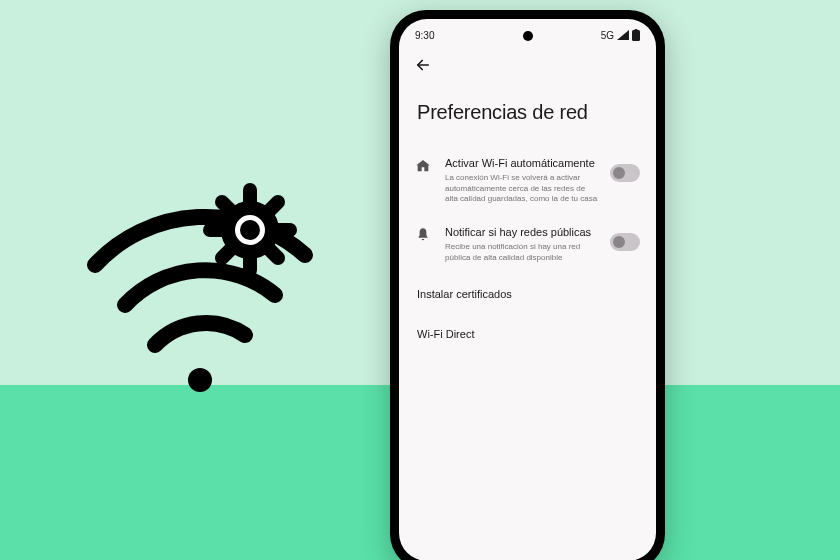  Describe the element at coordinates (205, 285) in the screenshot. I see `wifi-settings-icon` at that location.